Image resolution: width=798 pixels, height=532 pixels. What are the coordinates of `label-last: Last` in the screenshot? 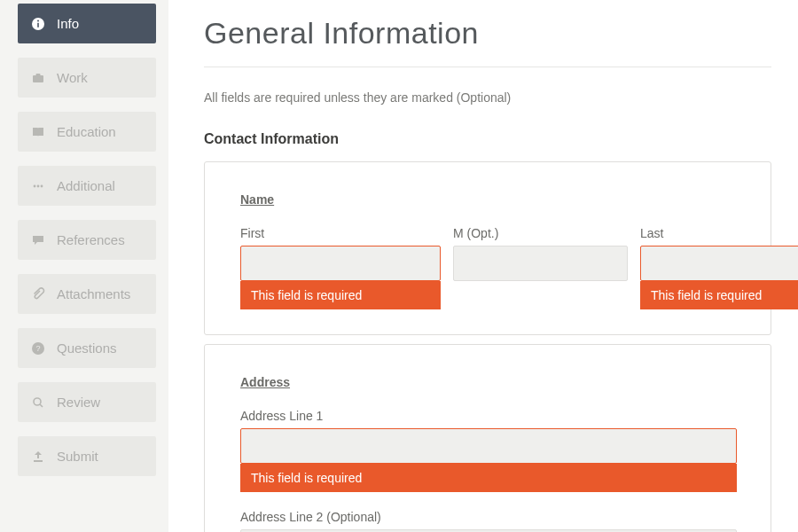 It's located at (719, 233).